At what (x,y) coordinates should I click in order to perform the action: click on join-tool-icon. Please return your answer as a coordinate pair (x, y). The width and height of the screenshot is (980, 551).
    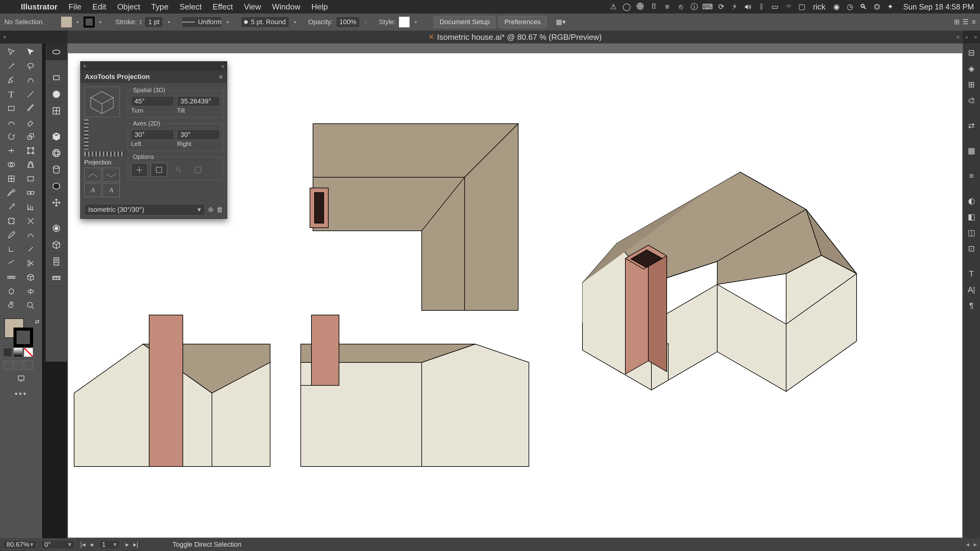
    Looking at the image, I should click on (11, 249).